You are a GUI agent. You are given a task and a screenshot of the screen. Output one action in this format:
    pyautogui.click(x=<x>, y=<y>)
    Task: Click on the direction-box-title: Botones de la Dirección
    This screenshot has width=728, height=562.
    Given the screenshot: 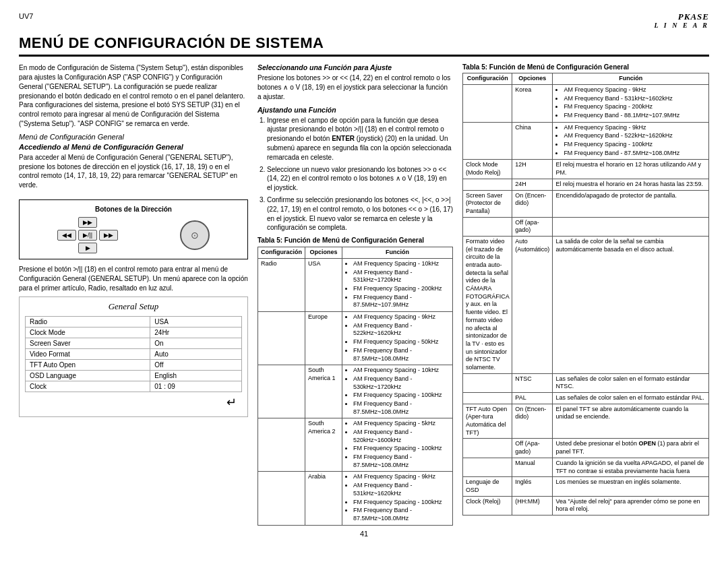 What is the action you would take?
    pyautogui.click(x=133, y=209)
    